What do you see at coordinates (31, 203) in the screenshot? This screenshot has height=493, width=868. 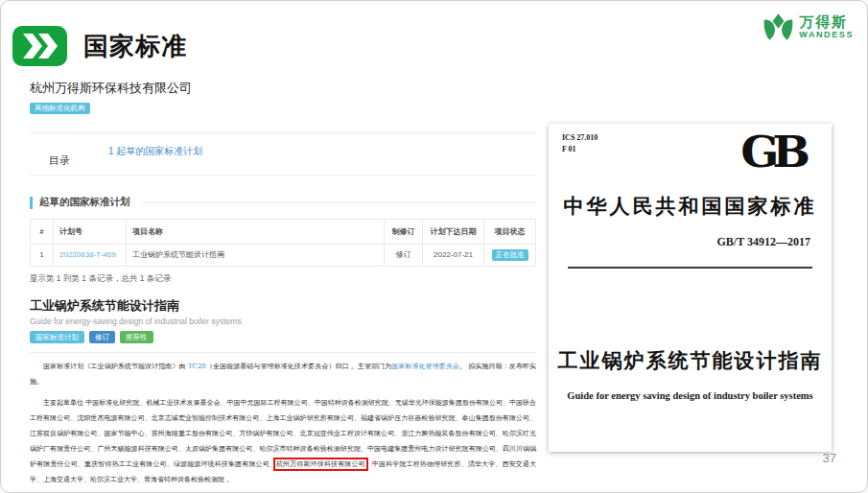 I see `section-accent-bar` at bounding box center [31, 203].